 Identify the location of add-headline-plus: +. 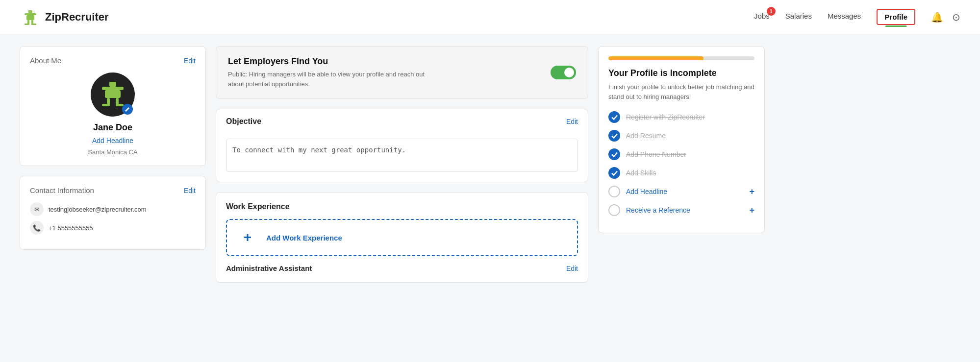
(752, 192).